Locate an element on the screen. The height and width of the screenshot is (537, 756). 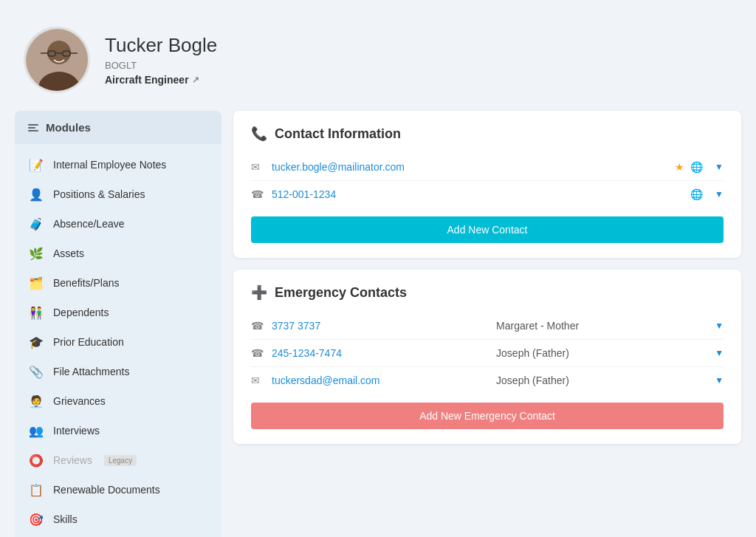
avatar is located at coordinates (57, 60).